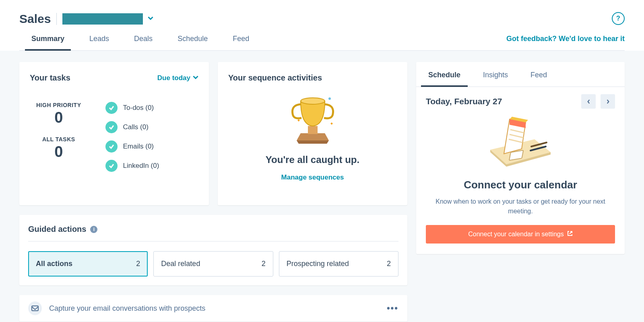 The width and height of the screenshot is (644, 322). What do you see at coordinates (59, 152) in the screenshot?
I see `all-tasks-value: 0` at bounding box center [59, 152].